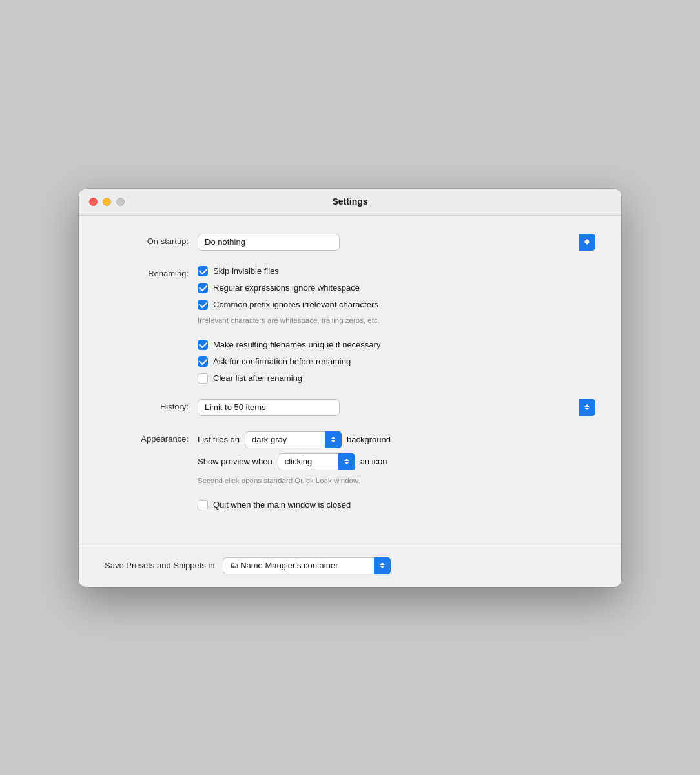  What do you see at coordinates (587, 408) in the screenshot?
I see `history-stepper-icon` at bounding box center [587, 408].